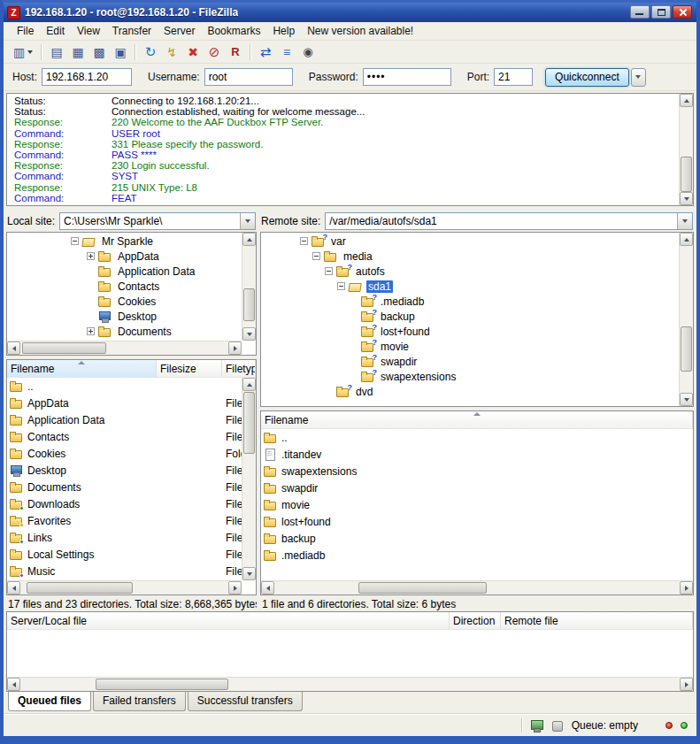 This screenshot has width=700, height=744. Describe the element at coordinates (248, 221) in the screenshot. I see `local-site-dropdown-button` at that location.